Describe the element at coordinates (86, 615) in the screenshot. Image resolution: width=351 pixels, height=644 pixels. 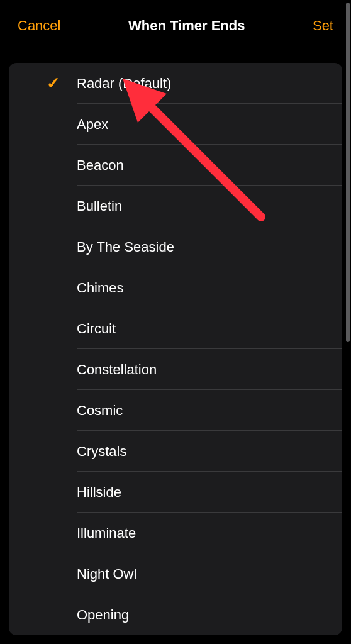
I see `sound-item-label: Opening` at that location.